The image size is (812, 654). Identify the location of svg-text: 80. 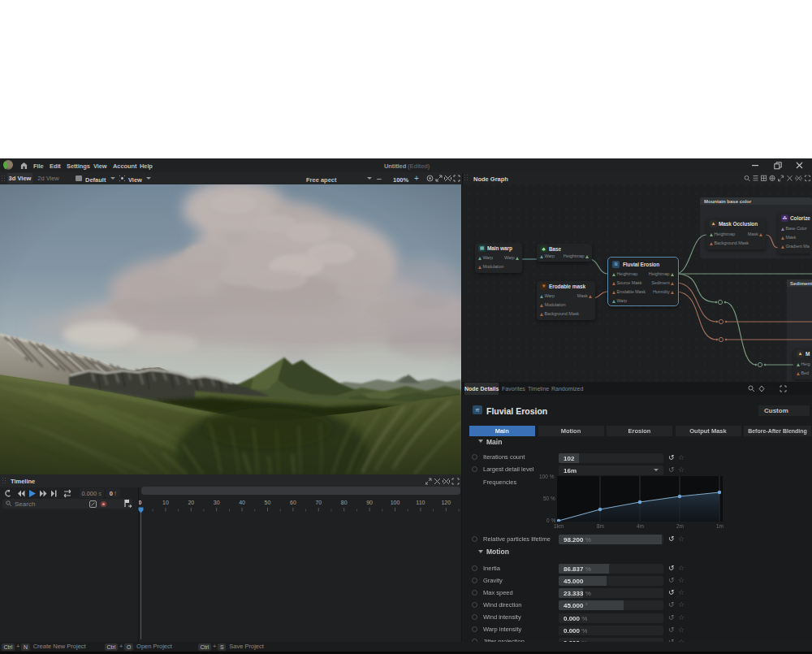
(344, 502).